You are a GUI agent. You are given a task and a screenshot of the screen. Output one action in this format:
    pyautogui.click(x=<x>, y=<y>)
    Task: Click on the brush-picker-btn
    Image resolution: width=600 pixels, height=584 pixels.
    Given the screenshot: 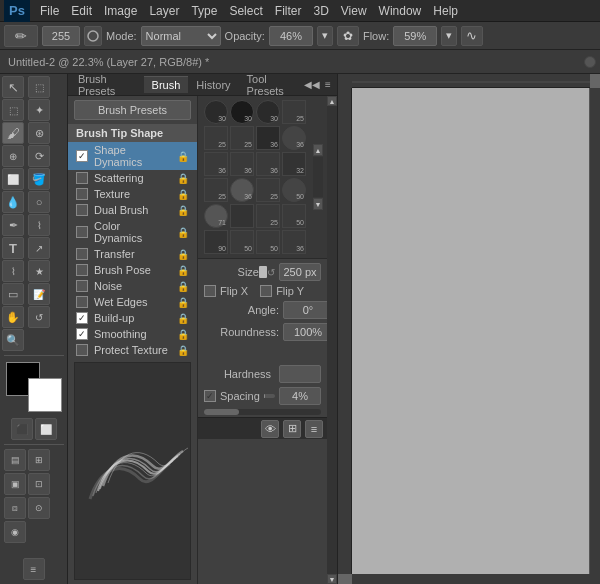 What is the action you would take?
    pyautogui.click(x=93, y=36)
    